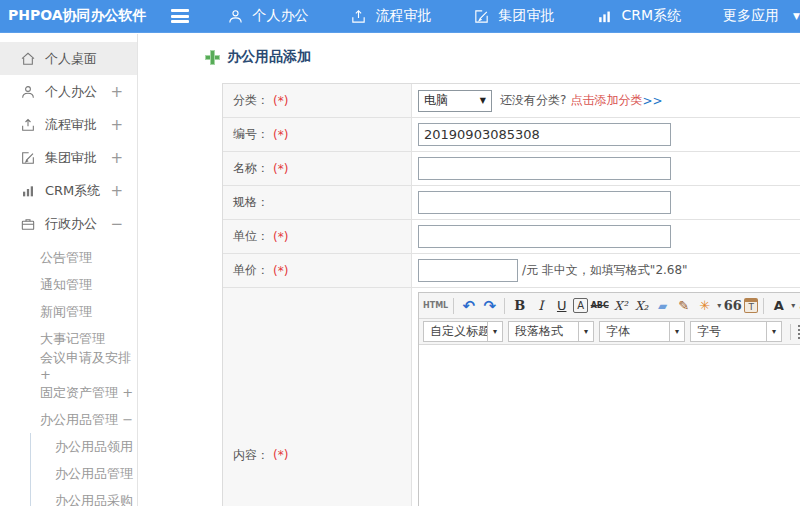 This screenshot has height=506, width=800. I want to click on unit-label-cell: 单位： (*), so click(318, 236).